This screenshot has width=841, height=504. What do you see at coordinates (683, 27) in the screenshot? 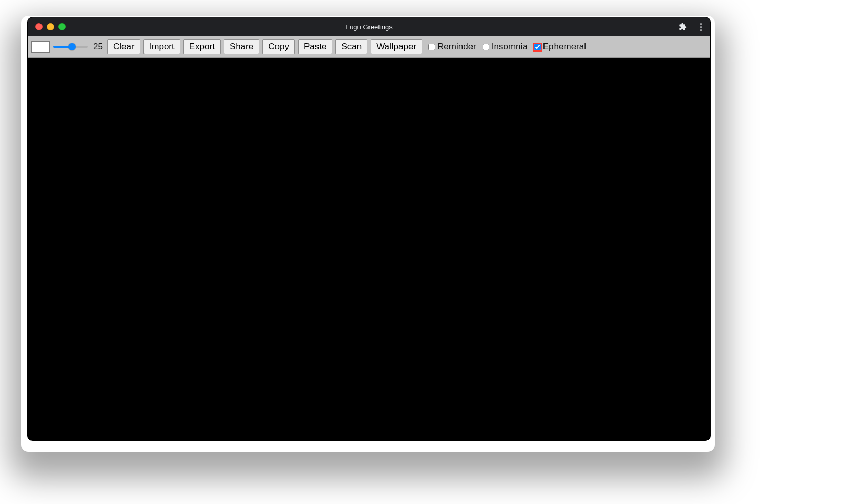
I see `extensions-icon` at bounding box center [683, 27].